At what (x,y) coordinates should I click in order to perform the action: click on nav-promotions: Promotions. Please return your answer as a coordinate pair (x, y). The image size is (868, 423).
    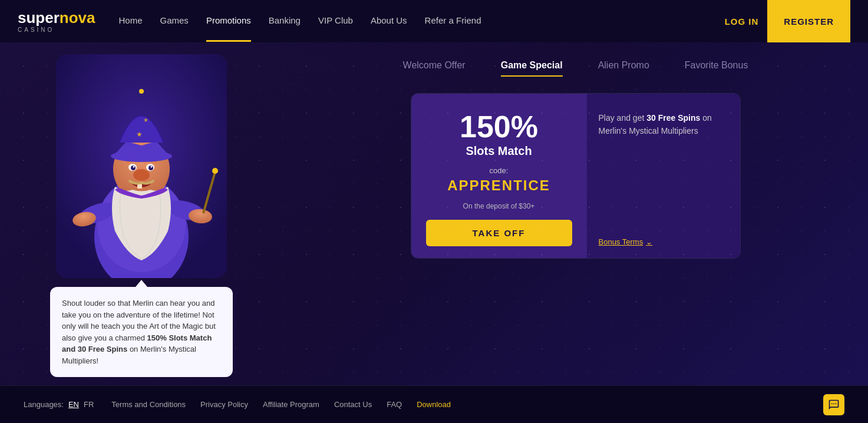
    Looking at the image, I should click on (229, 21).